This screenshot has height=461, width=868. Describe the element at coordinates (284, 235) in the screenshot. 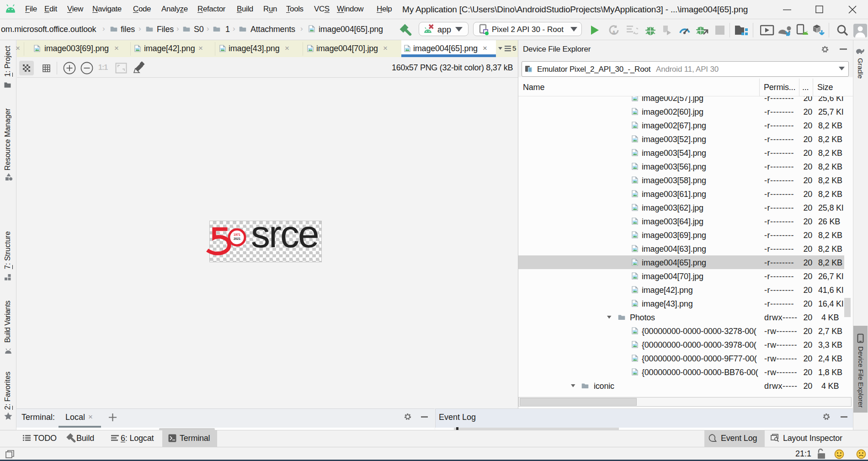

I see `svg-text: srce` at that location.